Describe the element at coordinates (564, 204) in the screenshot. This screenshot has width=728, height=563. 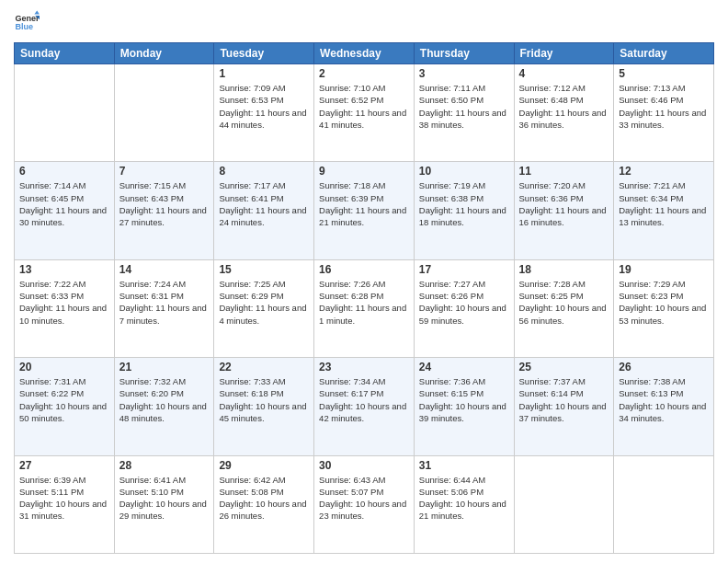
I see `day-info: Sunrise: 7:20 AM Sunset: 6:36 PM Dayligh…` at that location.